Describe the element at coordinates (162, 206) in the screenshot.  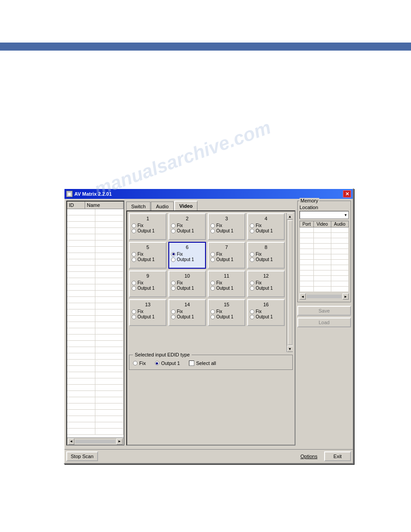
I see `tab-audio: Audio` at that location.